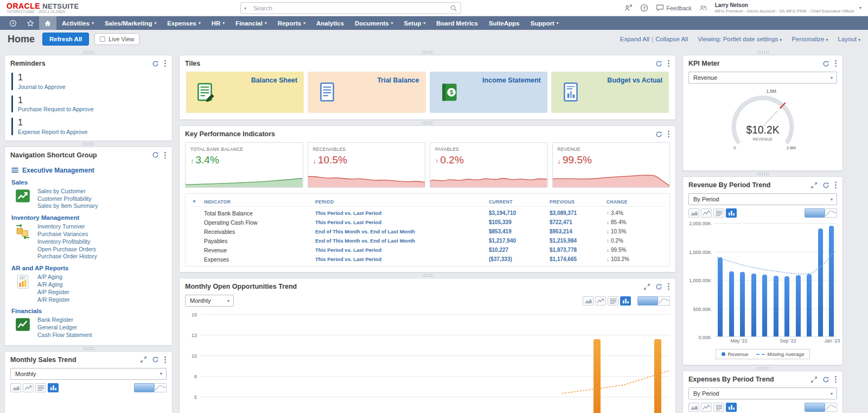  I want to click on collapse-all-link: Collapse All, so click(672, 39).